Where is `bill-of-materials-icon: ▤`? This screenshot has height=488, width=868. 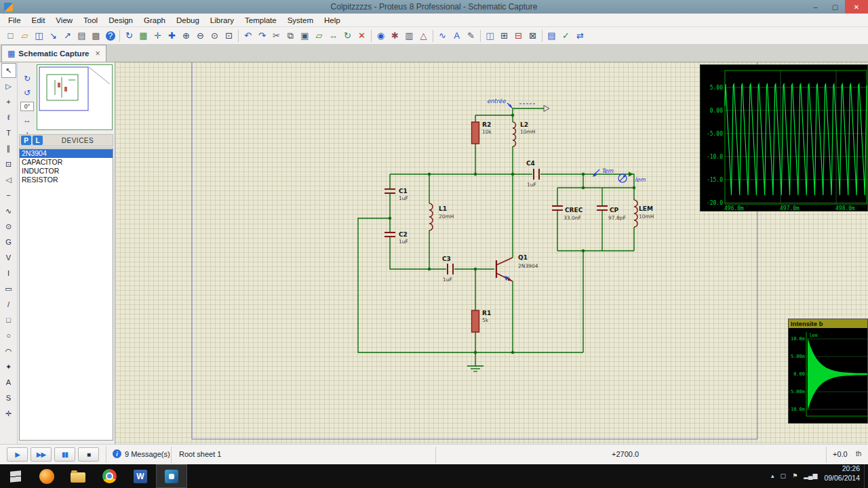 bill-of-materials-icon: ▤ is located at coordinates (552, 35).